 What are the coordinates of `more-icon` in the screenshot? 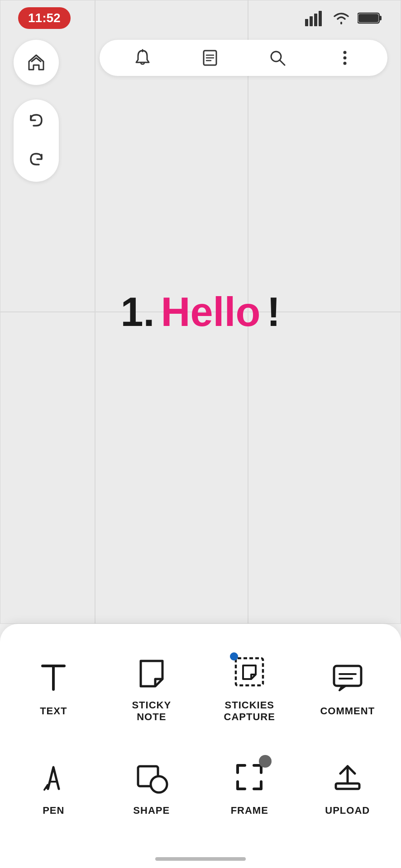 It's located at (345, 58).